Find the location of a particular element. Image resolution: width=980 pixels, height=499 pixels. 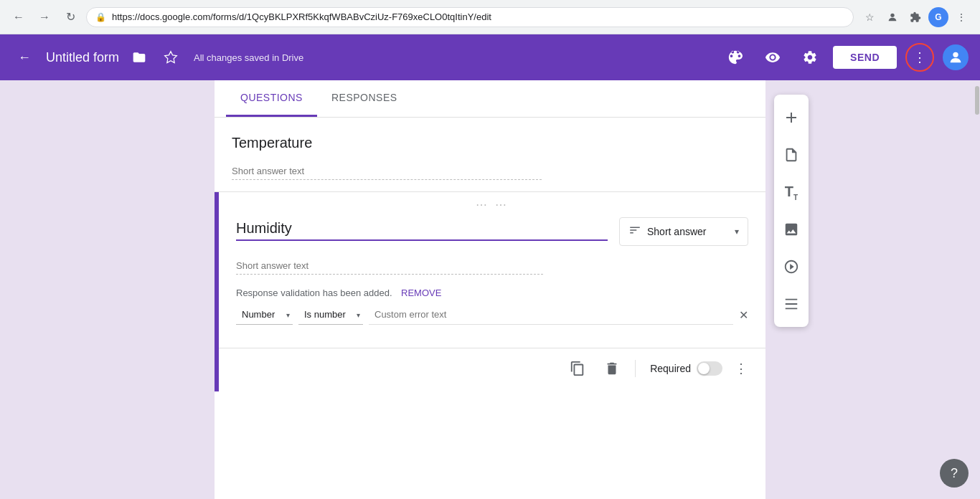

validation-type-wrapper: Number ▾ is located at coordinates (264, 315).